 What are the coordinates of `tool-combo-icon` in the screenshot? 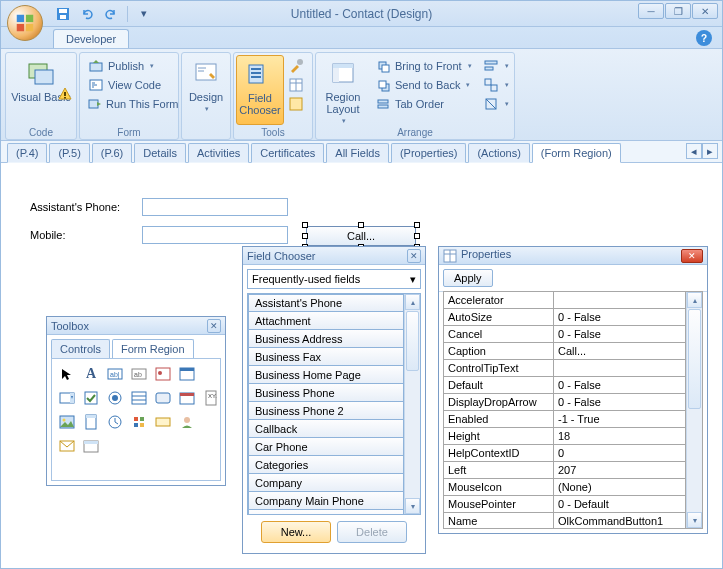 It's located at (67, 398).